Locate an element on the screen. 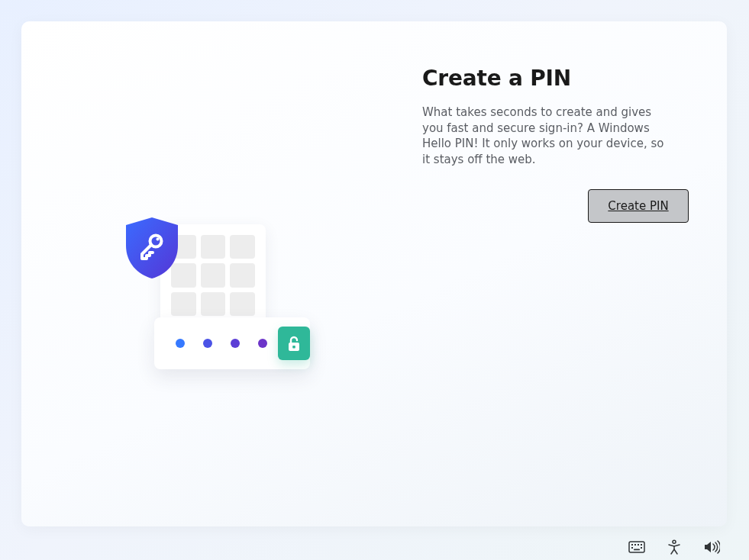 The image size is (749, 560). page-description: What takes seconds to create and gives y… is located at coordinates (548, 136).